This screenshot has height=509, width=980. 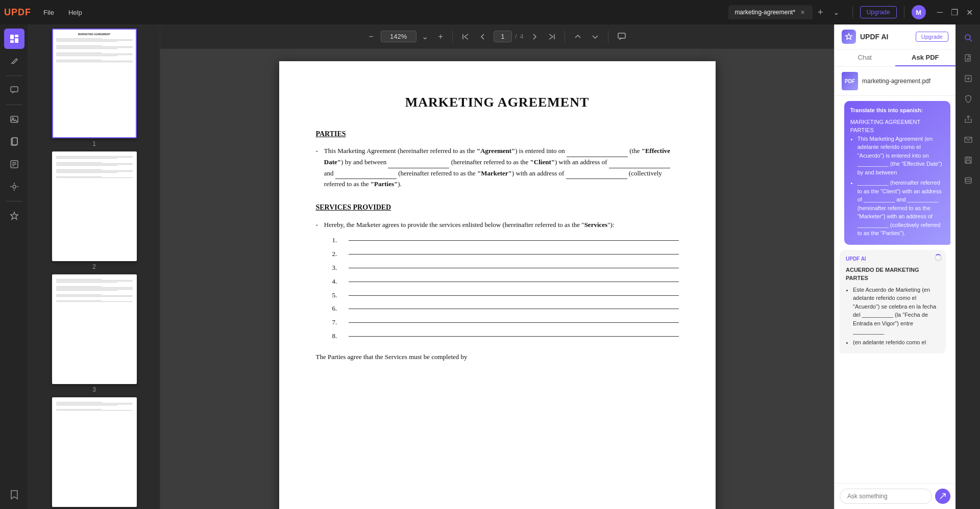 I want to click on sidebar-separator3, so click(x=14, y=201).